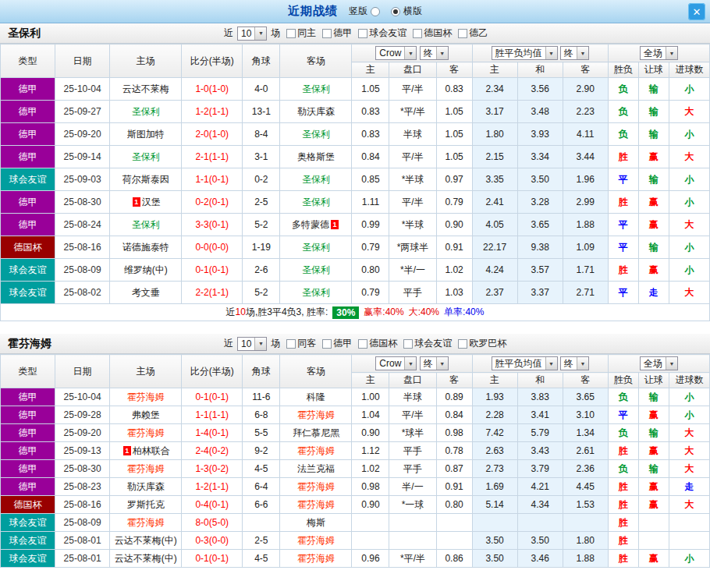 The height and width of the screenshot is (588, 710). I want to click on cell-score: 8-0(5-0), so click(212, 522).